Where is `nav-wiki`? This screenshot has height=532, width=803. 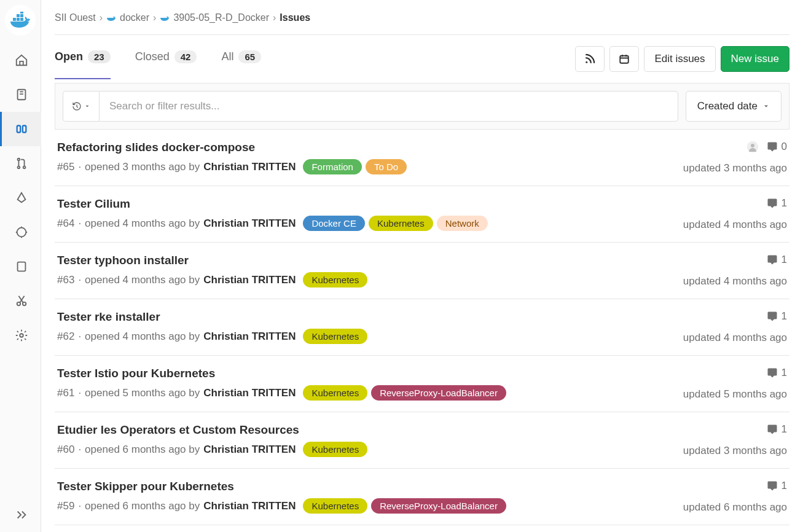
nav-wiki is located at coordinates (21, 267).